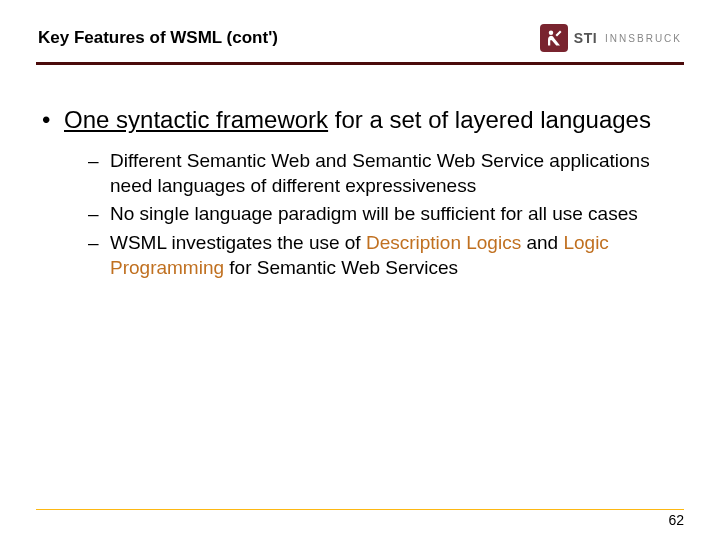 The width and height of the screenshot is (720, 540). Describe the element at coordinates (360, 31) in the screenshot. I see `header: Key Features of WSML (cont') STI INNSBRU…` at that location.